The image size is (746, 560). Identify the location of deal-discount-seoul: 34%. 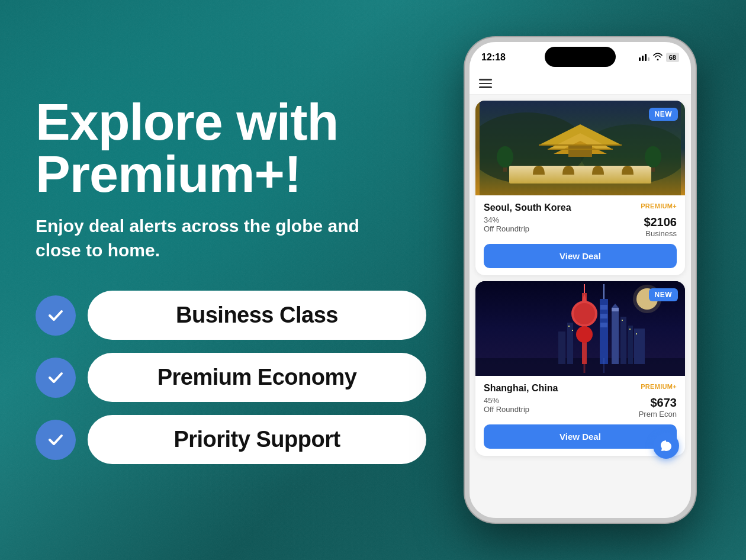
(507, 220).